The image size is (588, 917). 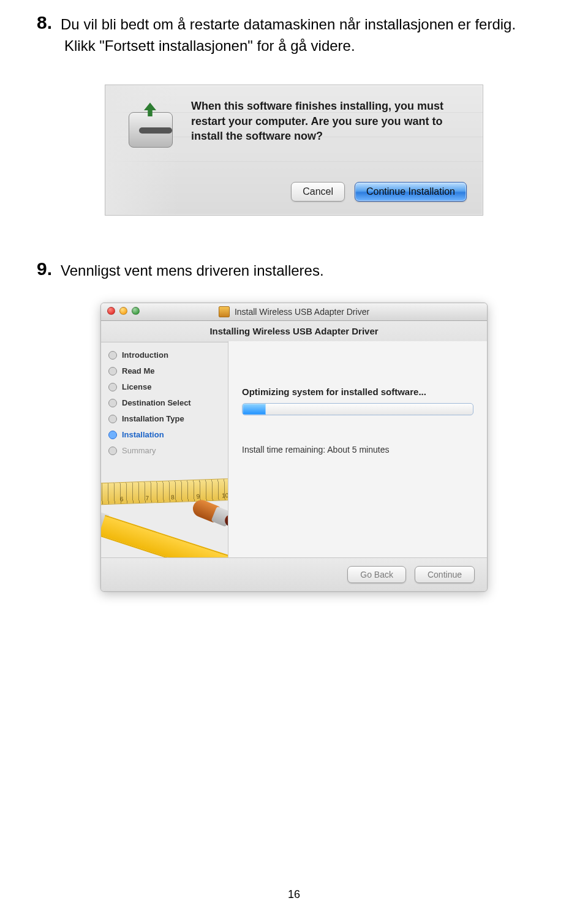 I want to click on sidebar-step-2: License, so click(x=166, y=387).